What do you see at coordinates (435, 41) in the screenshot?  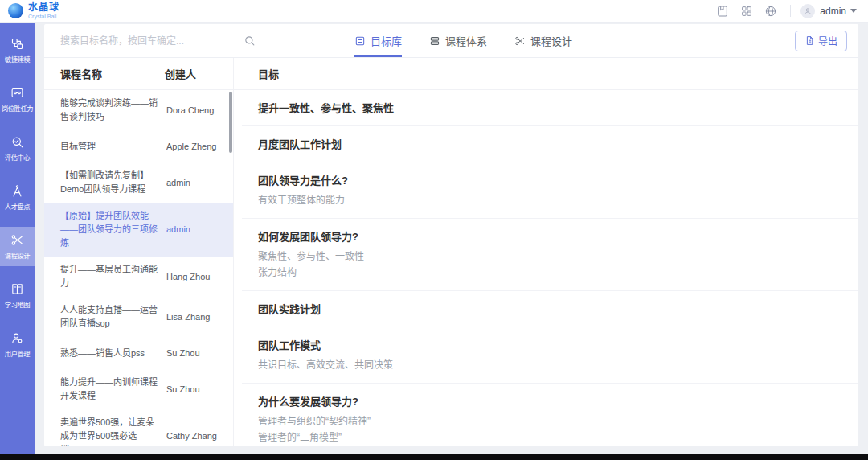 I see `layers-icon` at bounding box center [435, 41].